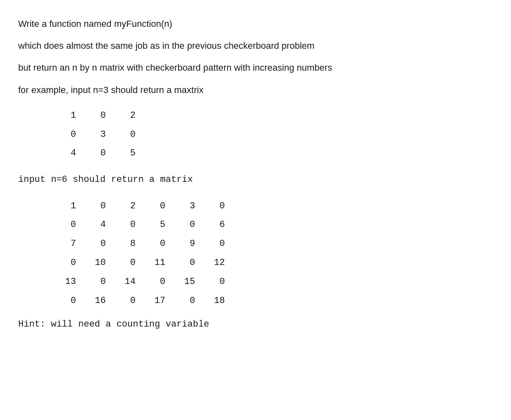 This screenshot has width=511, height=420. I want to click on table-row: 708090, so click(272, 244).